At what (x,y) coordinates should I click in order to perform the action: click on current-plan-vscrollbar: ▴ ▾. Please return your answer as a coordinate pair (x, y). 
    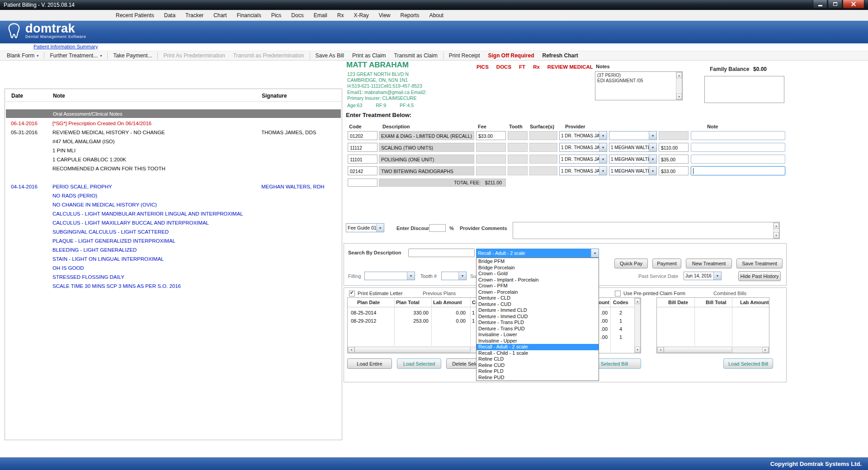
    Looking at the image, I should click on (637, 325).